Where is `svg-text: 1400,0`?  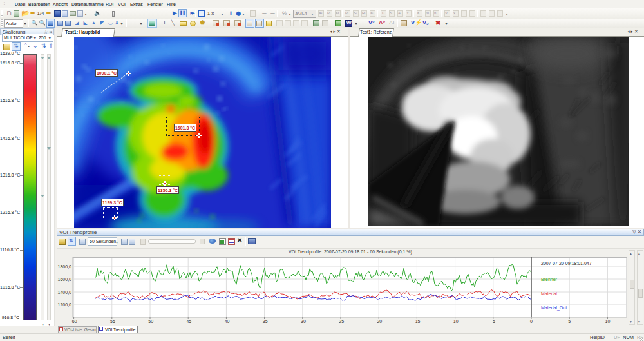
svg-text: 1400,0 is located at coordinates (65, 293).